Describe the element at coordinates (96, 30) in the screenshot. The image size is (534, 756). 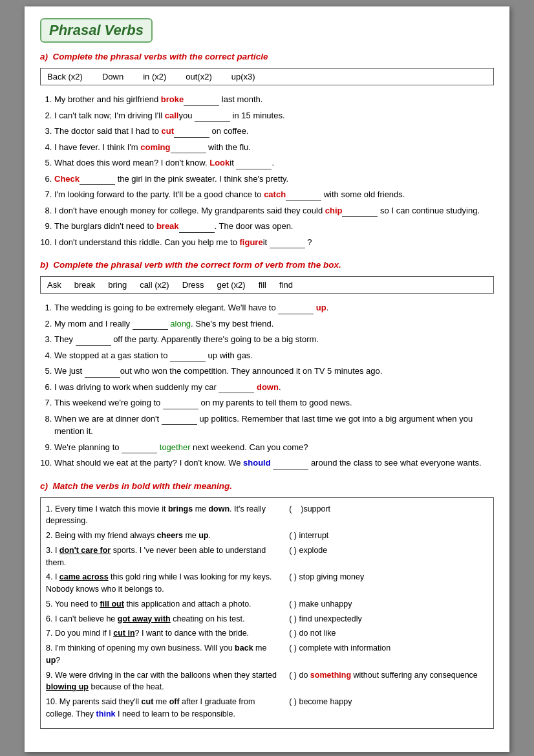
I see `page-title-box: Phrasal Verbs` at that location.